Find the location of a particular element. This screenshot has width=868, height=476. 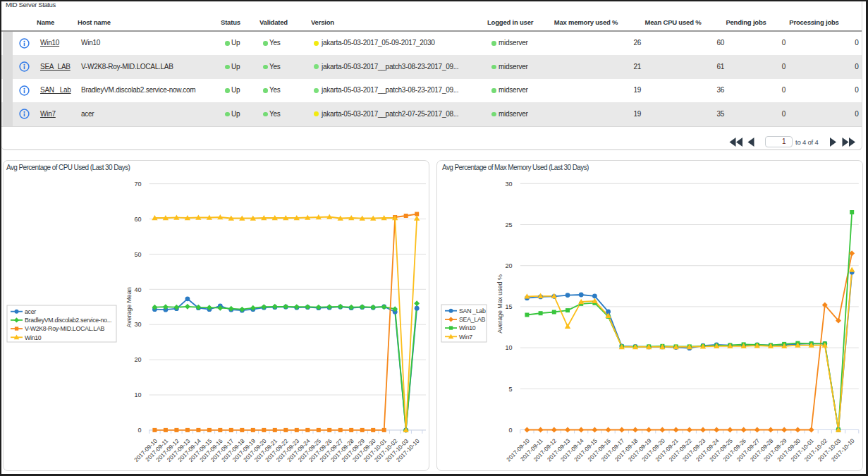

svg-text: 70 is located at coordinates (137, 184).